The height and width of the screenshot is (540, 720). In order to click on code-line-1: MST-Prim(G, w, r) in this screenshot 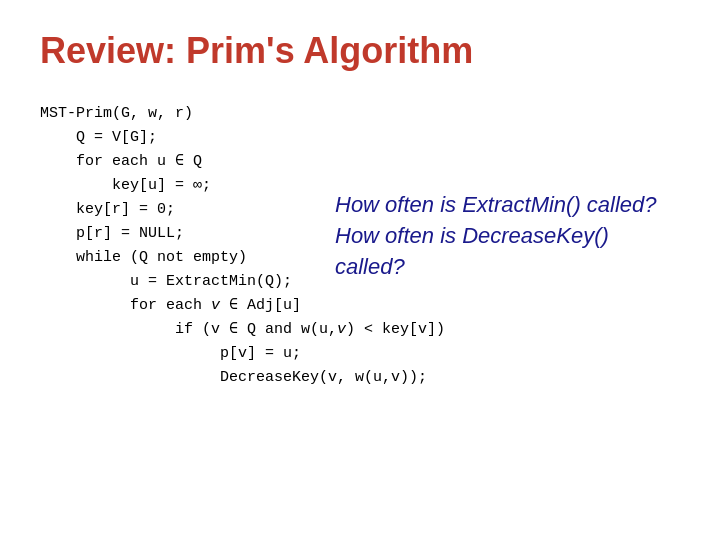, I will do `click(360, 114)`.